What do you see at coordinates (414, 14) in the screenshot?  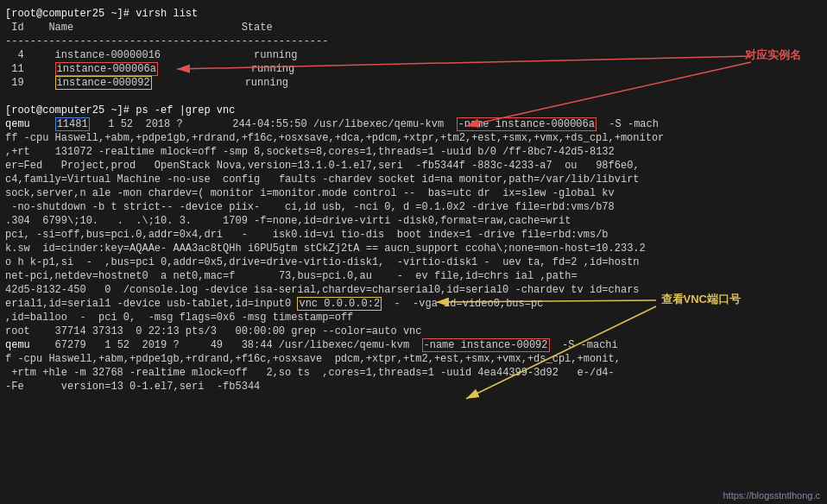 I see `line-1: [root@computer25 ~]# virsh list` at bounding box center [414, 14].